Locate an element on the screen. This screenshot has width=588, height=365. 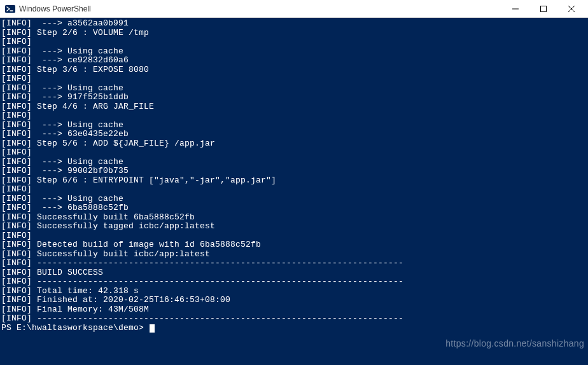
output-line: [INFO] Total time: 42.318 s is located at coordinates (294, 291).